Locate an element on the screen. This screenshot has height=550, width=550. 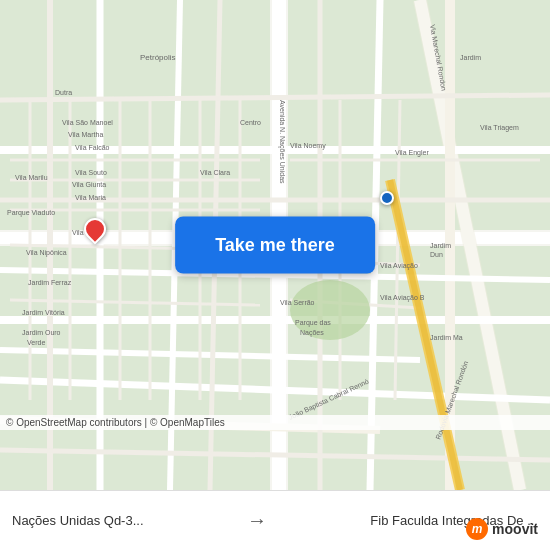
svg-text: Vila São Manoel is located at coordinates (88, 122).